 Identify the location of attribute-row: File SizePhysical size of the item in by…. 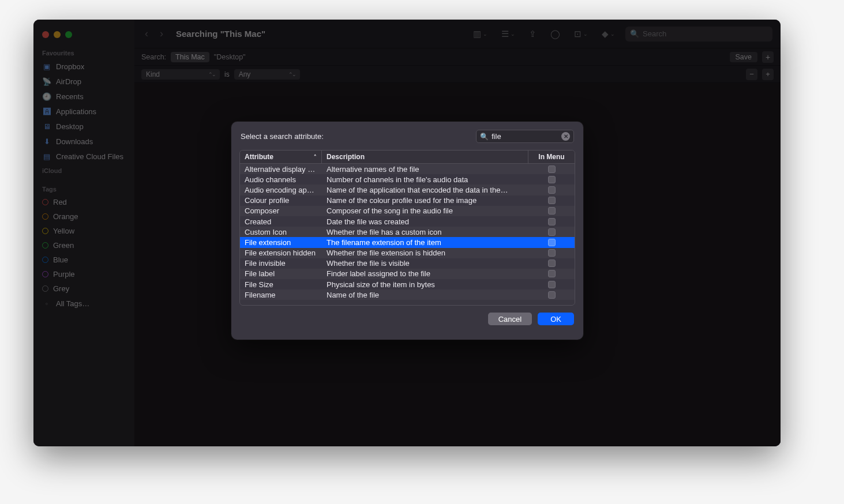
(407, 284).